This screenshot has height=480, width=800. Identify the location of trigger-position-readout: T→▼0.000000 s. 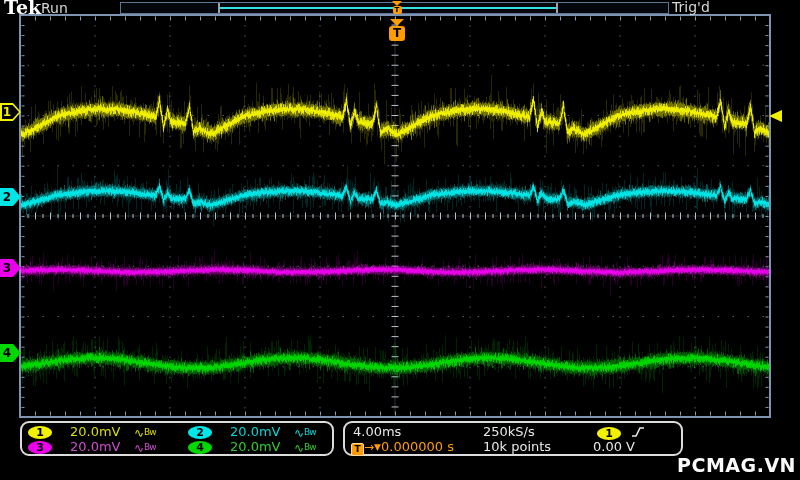
(402, 448).